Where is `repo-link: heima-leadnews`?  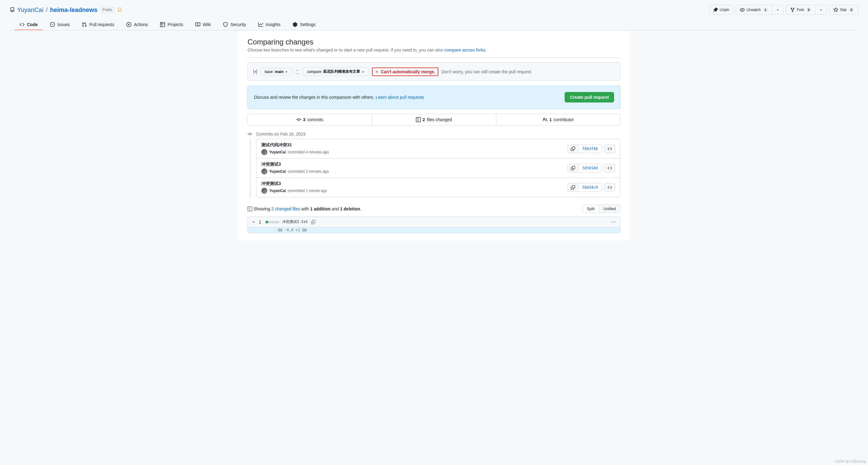
repo-link: heima-leadnews is located at coordinates (73, 10).